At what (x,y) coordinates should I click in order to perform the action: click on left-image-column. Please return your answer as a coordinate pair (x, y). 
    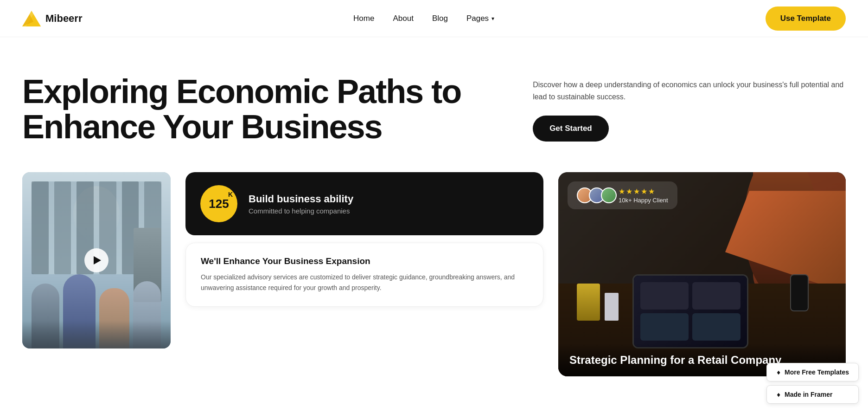
    Looking at the image, I should click on (96, 260).